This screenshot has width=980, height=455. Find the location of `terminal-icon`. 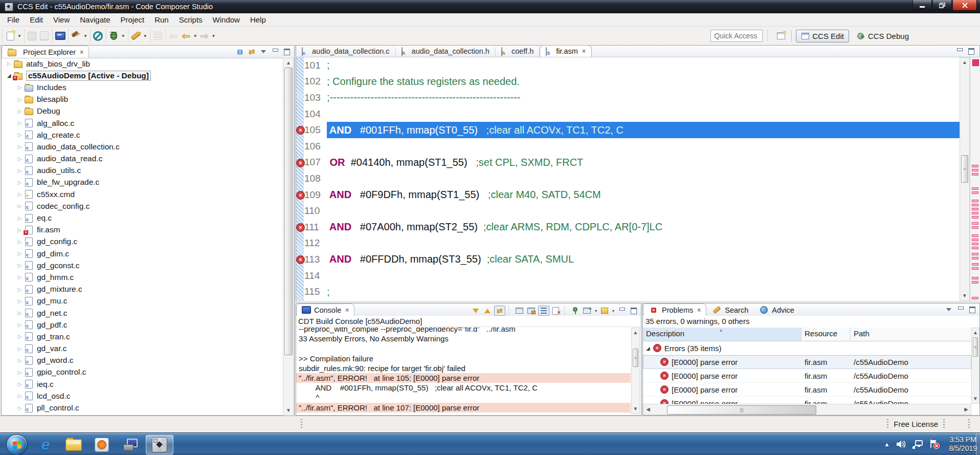

terminal-icon is located at coordinates (60, 36).